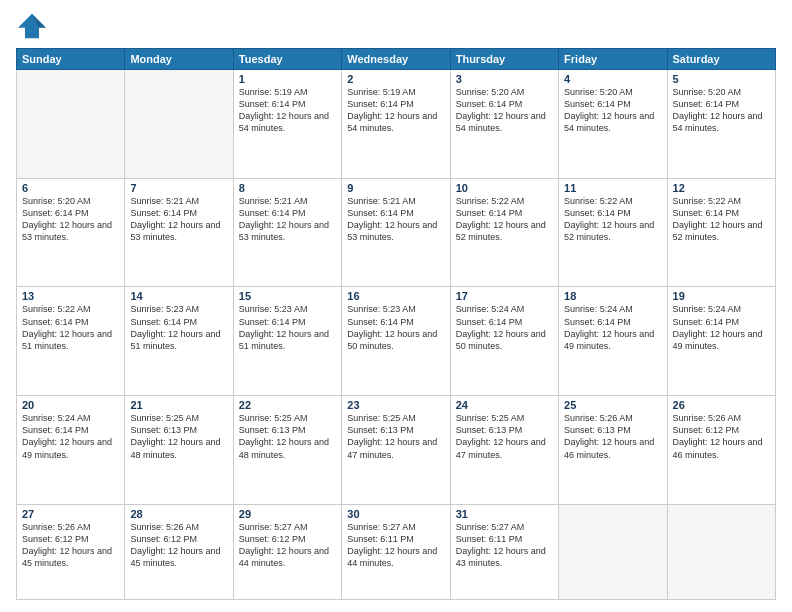 The image size is (792, 612). I want to click on day-header-monday: Monday, so click(179, 60).